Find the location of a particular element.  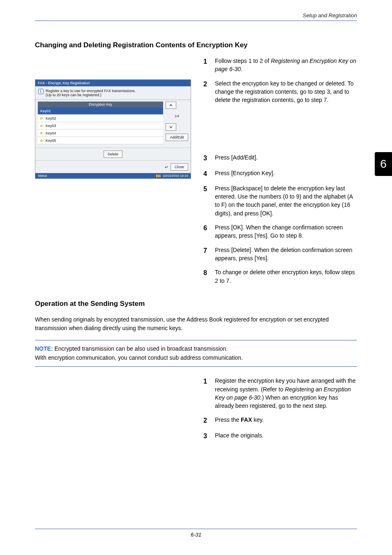

close-button: Close is located at coordinates (179, 167).